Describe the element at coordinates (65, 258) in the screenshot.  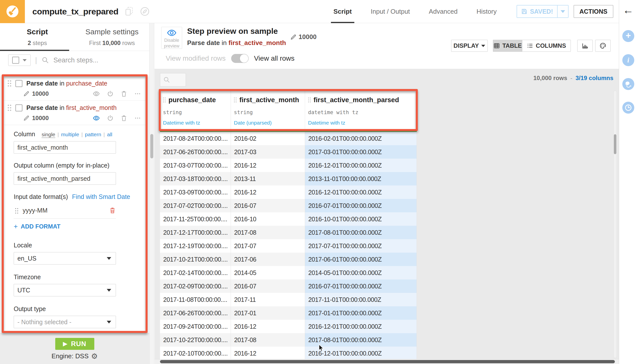
I see `locale-select: en_US` at that location.